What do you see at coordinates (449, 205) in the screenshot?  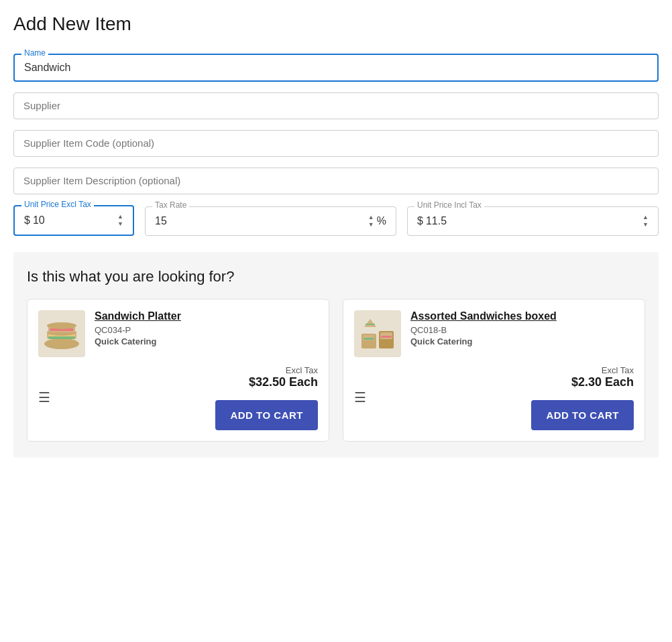 I see `unit-price-incl-label: Unit Price Incl Tax` at bounding box center [449, 205].